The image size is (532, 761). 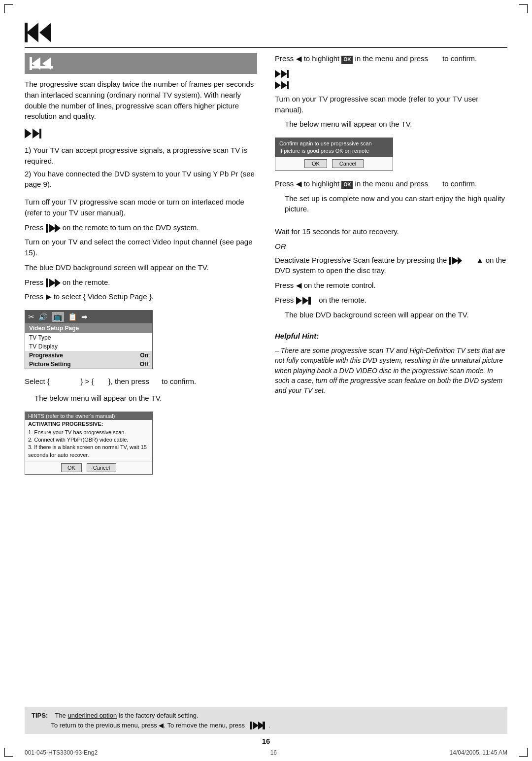 What do you see at coordinates (391, 232) in the screenshot?
I see `auto-recovery: Wait for 15 seconds for auto recovery.` at bounding box center [391, 232].